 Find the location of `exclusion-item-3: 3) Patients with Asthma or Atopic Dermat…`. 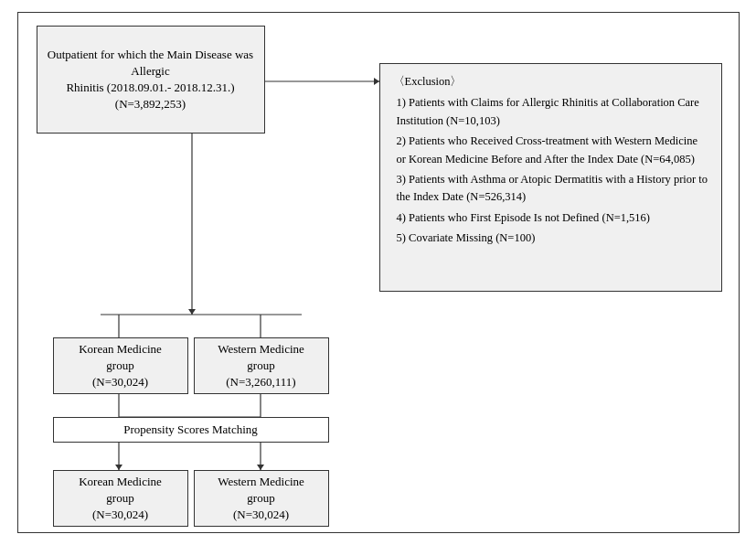

exclusion-item-3: 3) Patients with Asthma or Atopic Dermat… is located at coordinates (550, 188).